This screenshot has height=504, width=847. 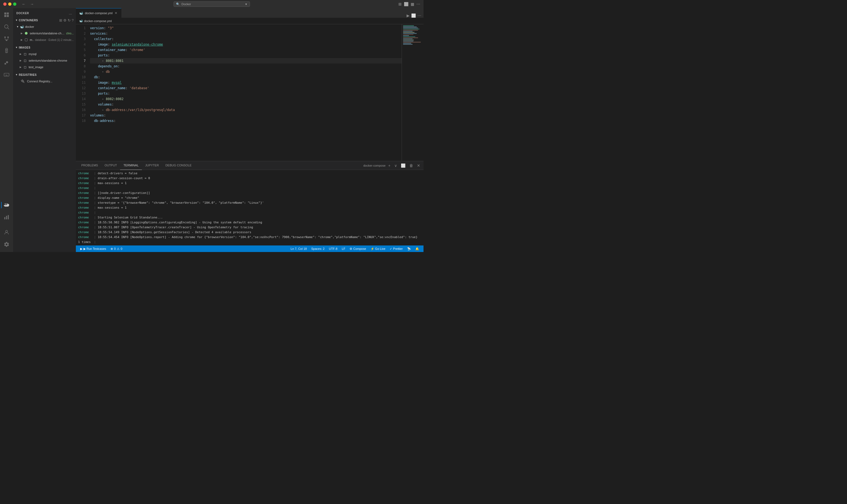 I want to click on activity-docker, so click(x=6, y=205).